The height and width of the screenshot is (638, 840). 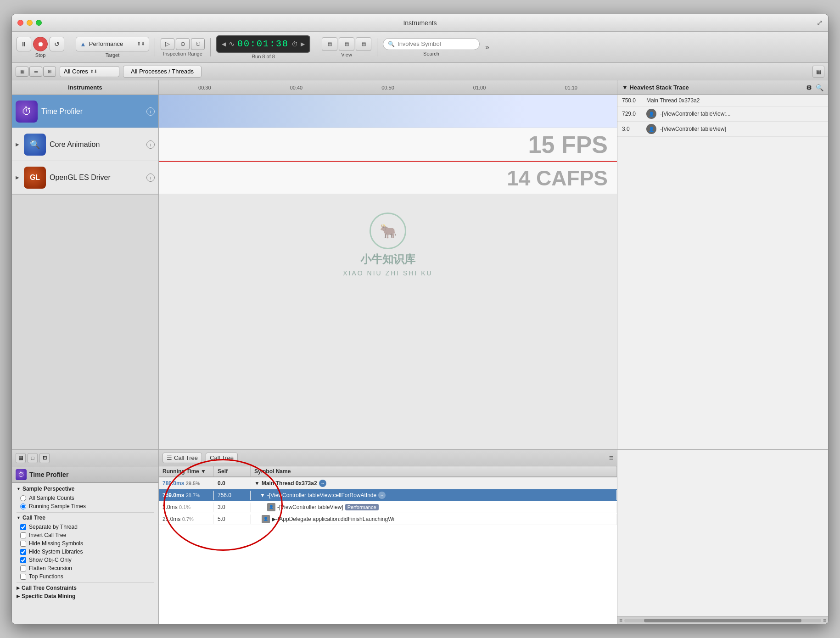 I want to click on separate-by-thread-label: Separate by Thread, so click(x=53, y=527).